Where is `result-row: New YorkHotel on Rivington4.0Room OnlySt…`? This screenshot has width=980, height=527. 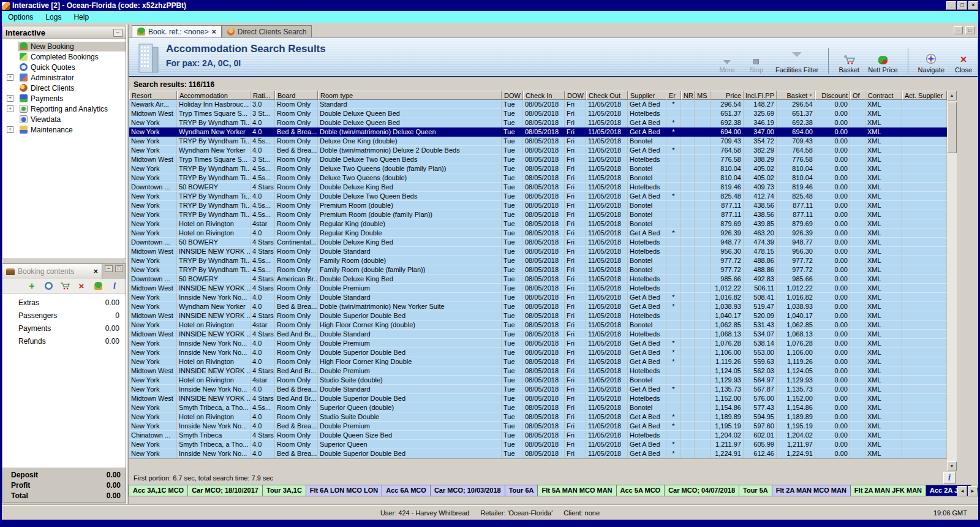
result-row: New YorkHotel on Rivington4.0Room OnlySt… is located at coordinates (538, 417).